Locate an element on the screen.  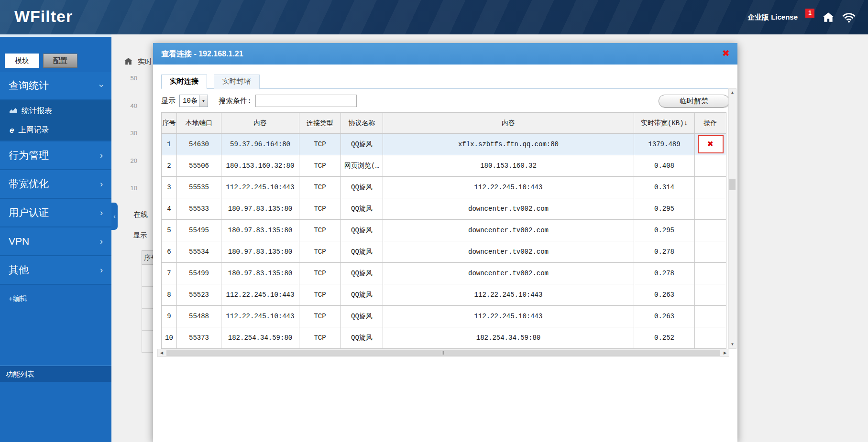
table-row: 15463059.37.96.164:80TCPQQ旋风xflx.szbtfs.… is located at coordinates (444, 144).